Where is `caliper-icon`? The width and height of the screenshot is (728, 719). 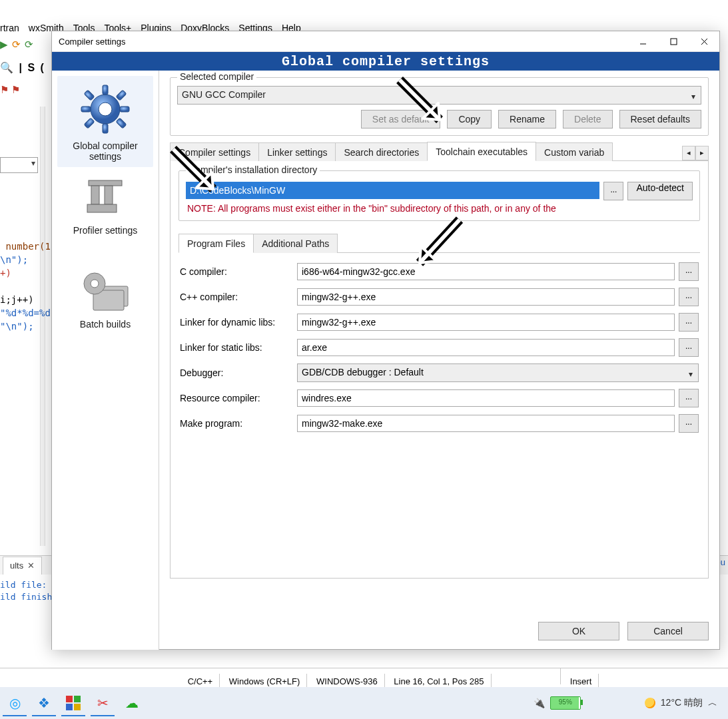 caliper-icon is located at coordinates (105, 197).